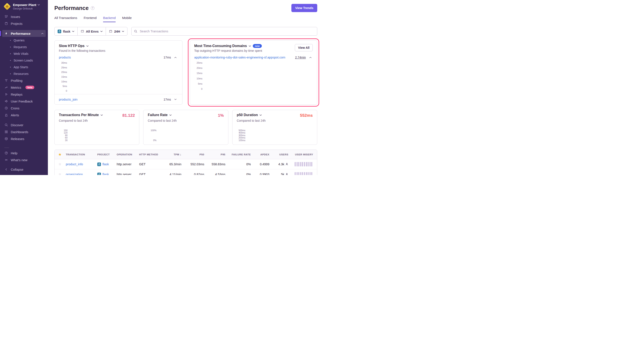 This screenshot has height=350, width=644. I want to click on sidebar-item-help: Help, so click(24, 153).